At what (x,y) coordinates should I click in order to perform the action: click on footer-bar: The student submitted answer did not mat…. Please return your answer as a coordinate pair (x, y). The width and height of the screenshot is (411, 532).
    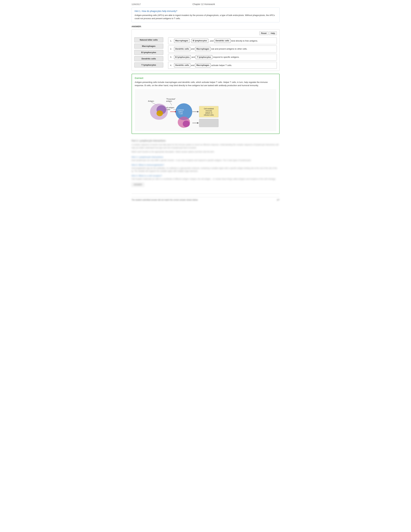
    Looking at the image, I should click on (206, 199).